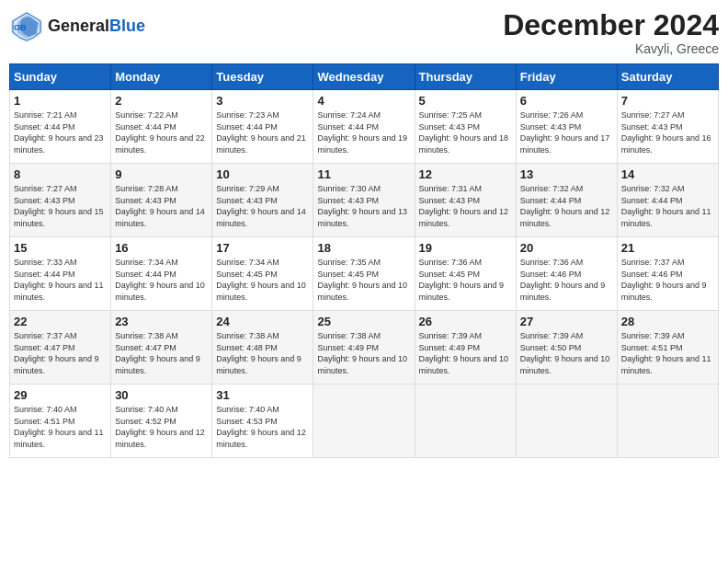 The height and width of the screenshot is (563, 728). I want to click on day-info: Sunrise: 7:28 AMSunset: 4:43 PMDaylight:…, so click(162, 206).